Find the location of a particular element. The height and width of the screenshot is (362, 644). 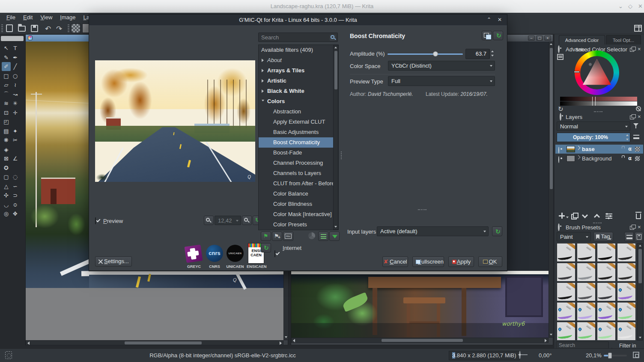

filter-search-input is located at coordinates (298, 37).